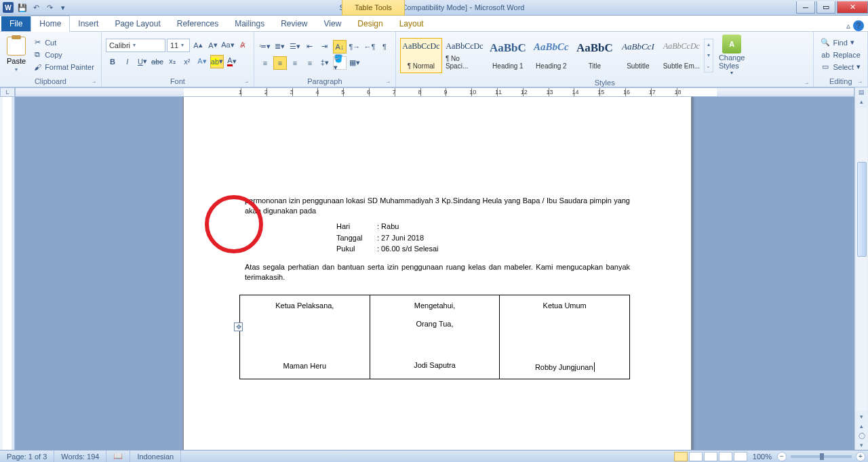 The width and height of the screenshot is (868, 462). I want to click on compat-mode: [Compatibility Mode], so click(433, 7).